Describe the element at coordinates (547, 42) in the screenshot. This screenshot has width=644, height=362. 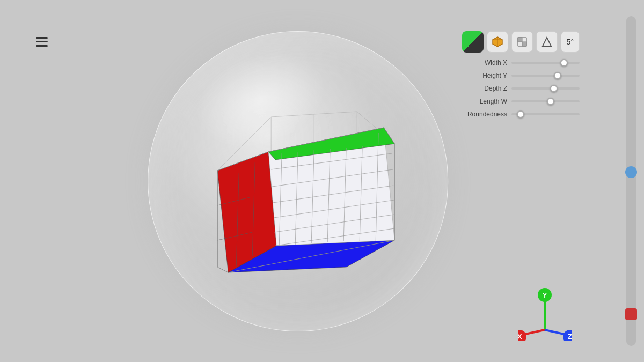
I see `triangle-icon` at that location.